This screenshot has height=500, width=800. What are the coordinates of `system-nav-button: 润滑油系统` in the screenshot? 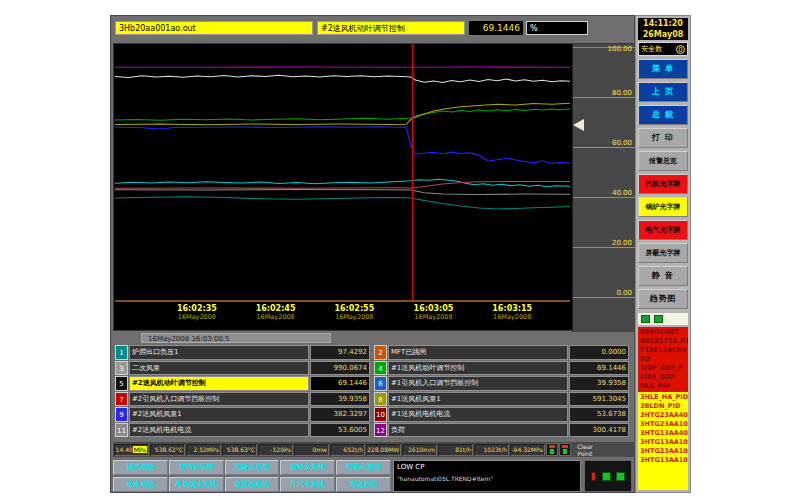 It's located at (252, 468).